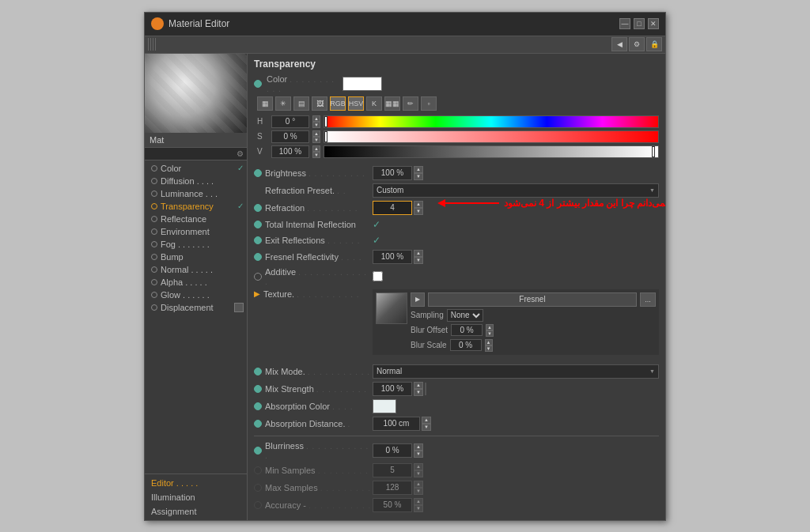 This screenshot has height=532, width=810. What do you see at coordinates (196, 483) in the screenshot?
I see `nav-item-editor: Editor . . . . .` at bounding box center [196, 483].